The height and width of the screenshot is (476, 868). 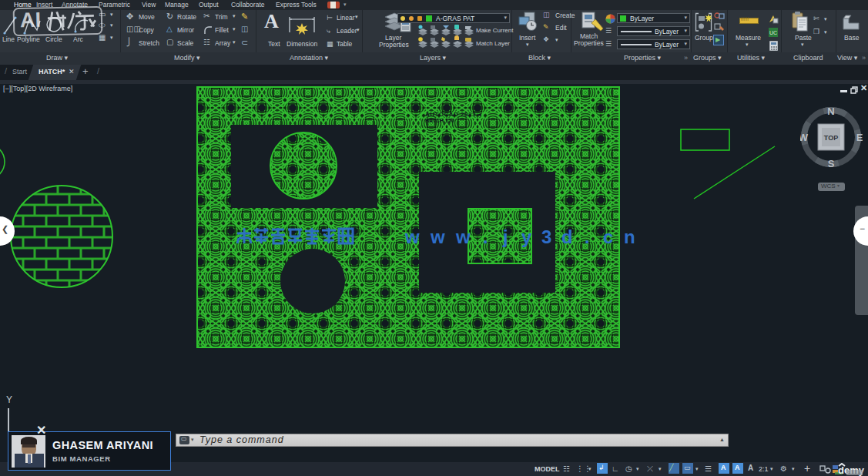 What do you see at coordinates (831, 138) in the screenshot?
I see `svg-text: TOP` at bounding box center [831, 138].